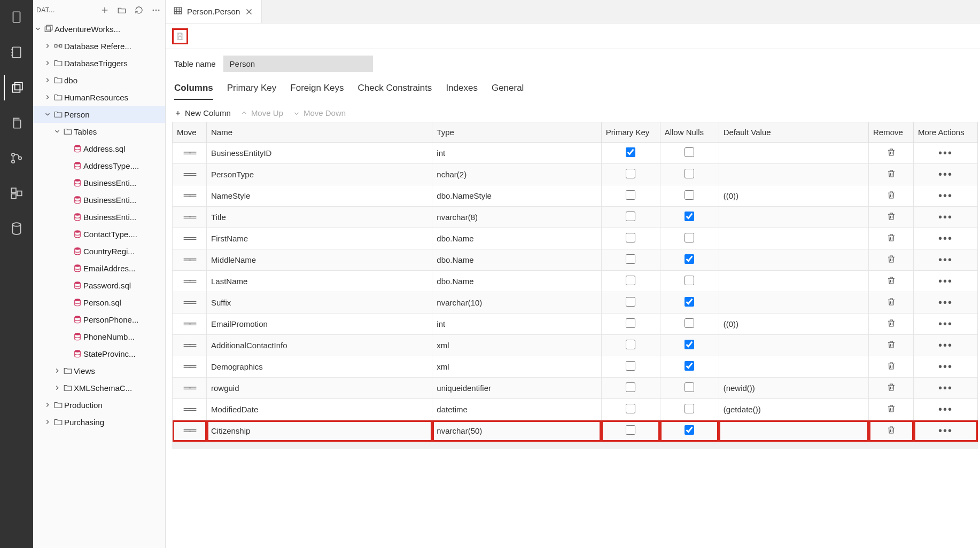 This screenshot has height=548, width=980. I want to click on move-down-button: Move Down, so click(320, 113).